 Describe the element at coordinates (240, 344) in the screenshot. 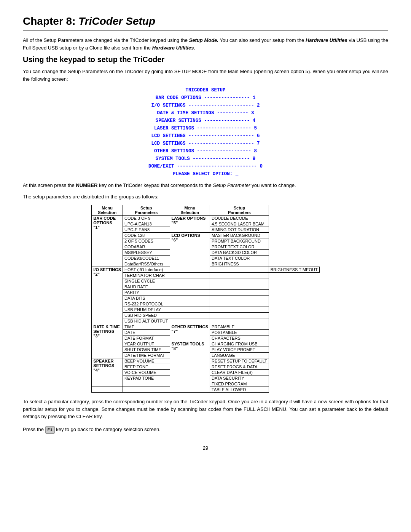

I see `param-sys-1: CHARGING FROM USB` at that location.